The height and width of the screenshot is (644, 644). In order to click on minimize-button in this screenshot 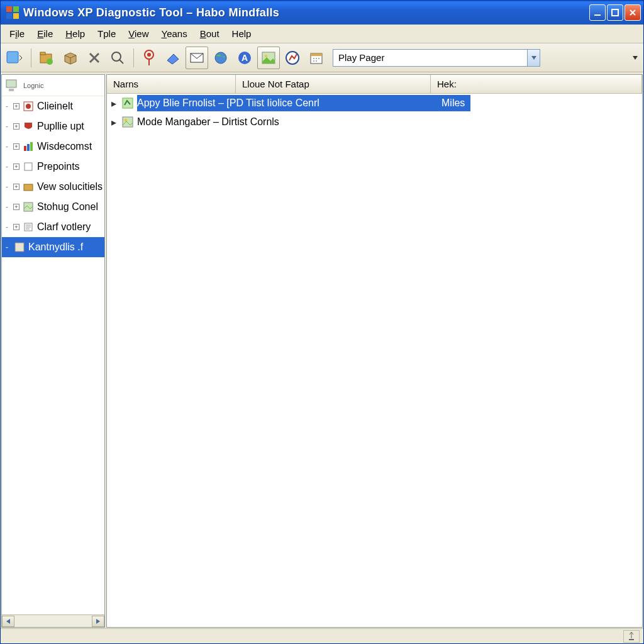, I will do `click(597, 13)`.